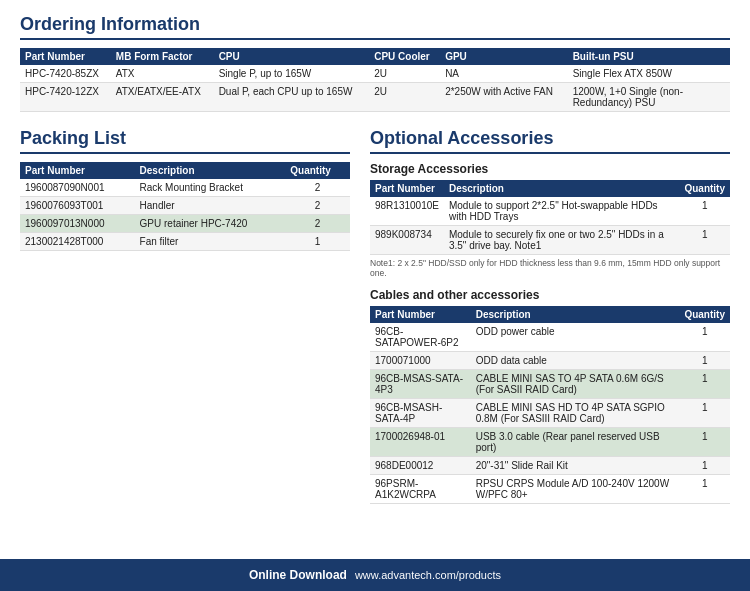 The width and height of the screenshot is (750, 591). Describe the element at coordinates (78, 170) in the screenshot. I see `packing-col-header: Part Number` at that location.